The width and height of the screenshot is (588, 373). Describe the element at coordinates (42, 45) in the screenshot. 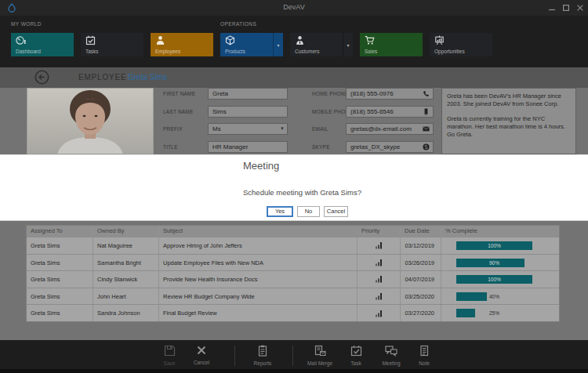

I see `tile-dashboard: Dashboard` at that location.